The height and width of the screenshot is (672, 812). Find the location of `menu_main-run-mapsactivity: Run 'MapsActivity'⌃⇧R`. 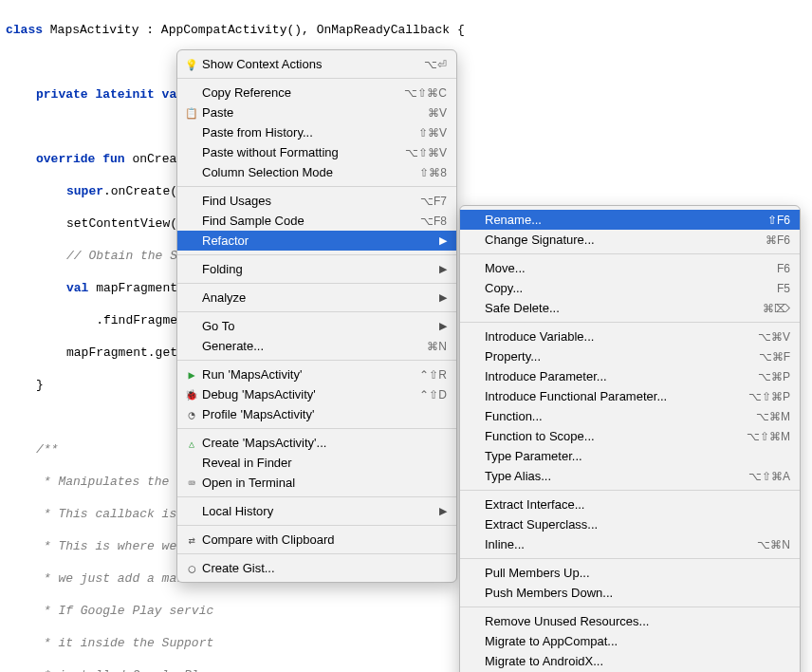

menu_main-run-mapsactivity: Run 'MapsActivity'⌃⇧R is located at coordinates (317, 374).